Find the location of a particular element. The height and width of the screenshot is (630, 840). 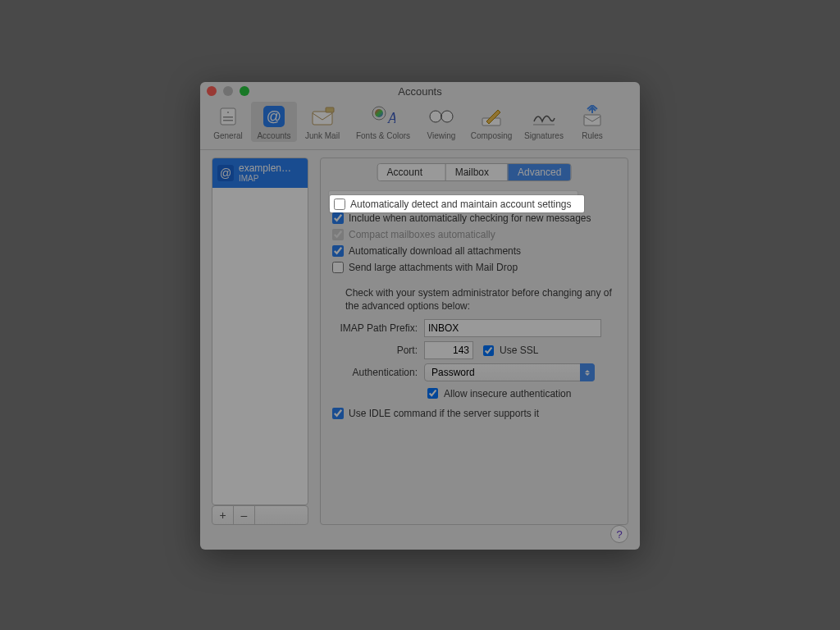

window-title: Accounts is located at coordinates (420, 92).